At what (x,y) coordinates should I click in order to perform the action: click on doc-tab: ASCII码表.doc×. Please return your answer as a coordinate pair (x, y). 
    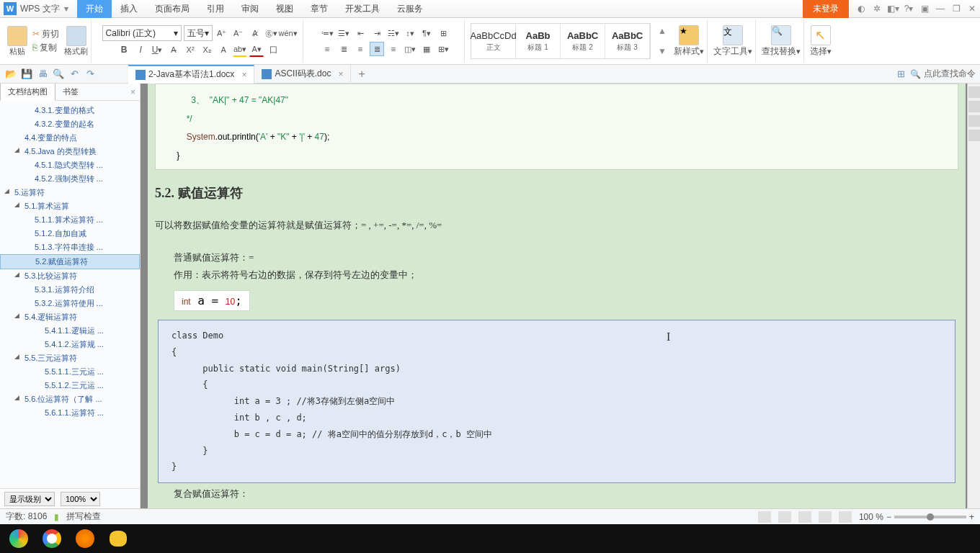
    Looking at the image, I should click on (303, 74).